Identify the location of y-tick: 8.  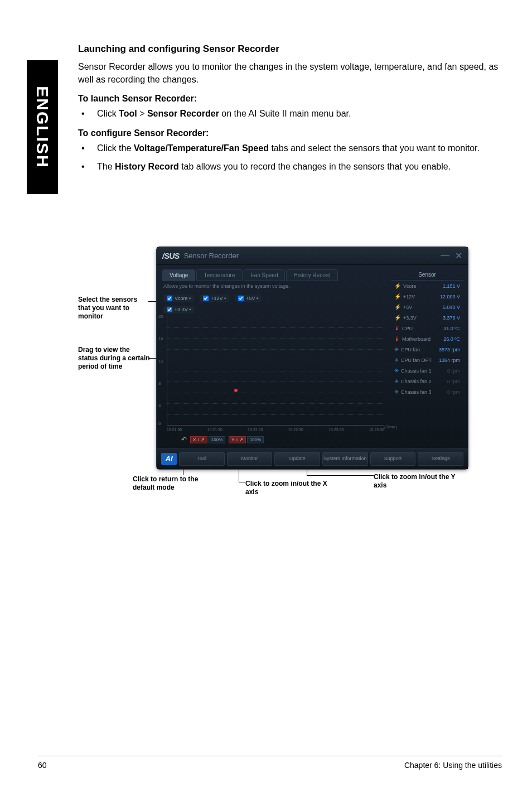
(159, 384).